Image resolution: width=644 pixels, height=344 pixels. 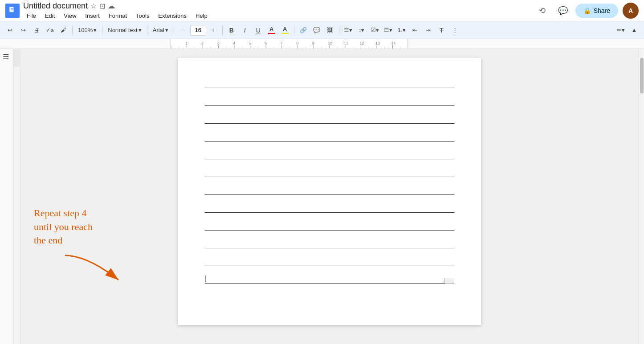 I want to click on font-dropdown: Arial ▾, so click(x=160, y=30).